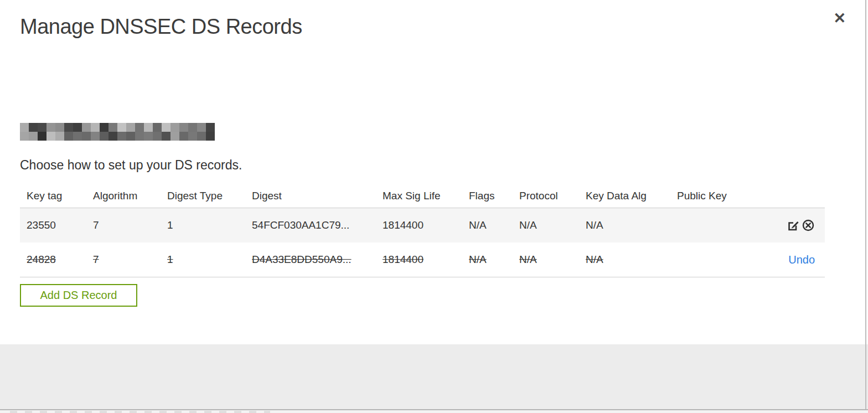  I want to click on col-header-algorithm: Algorithm, so click(130, 196).